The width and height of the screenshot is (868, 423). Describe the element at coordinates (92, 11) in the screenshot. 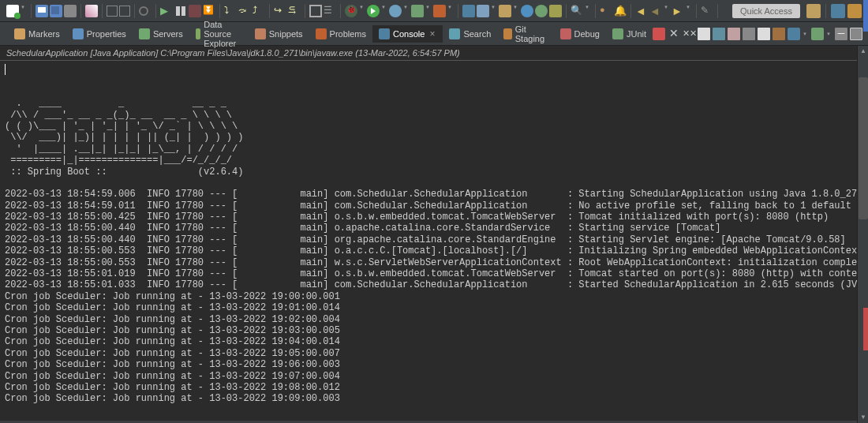

I see `build-icon` at that location.